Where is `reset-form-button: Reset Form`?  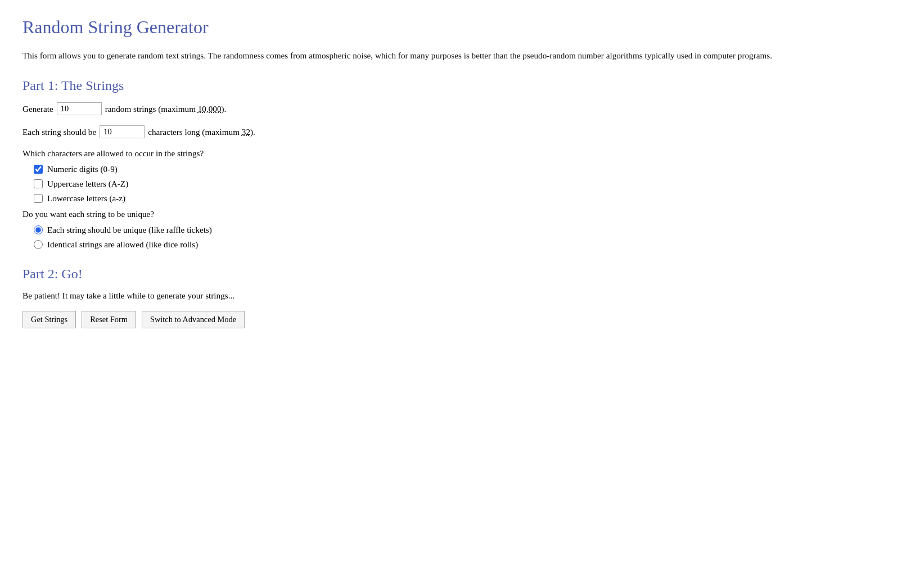
reset-form-button: Reset Form is located at coordinates (109, 319).